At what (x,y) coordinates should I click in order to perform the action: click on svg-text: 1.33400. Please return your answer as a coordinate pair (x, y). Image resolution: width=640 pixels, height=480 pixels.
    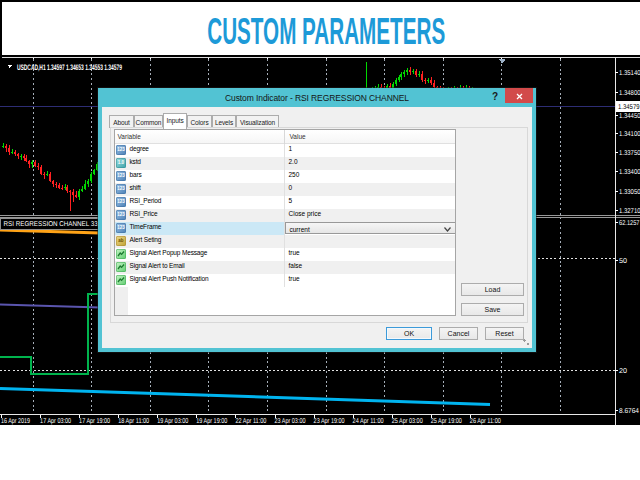
    Looking at the image, I should click on (630, 172).